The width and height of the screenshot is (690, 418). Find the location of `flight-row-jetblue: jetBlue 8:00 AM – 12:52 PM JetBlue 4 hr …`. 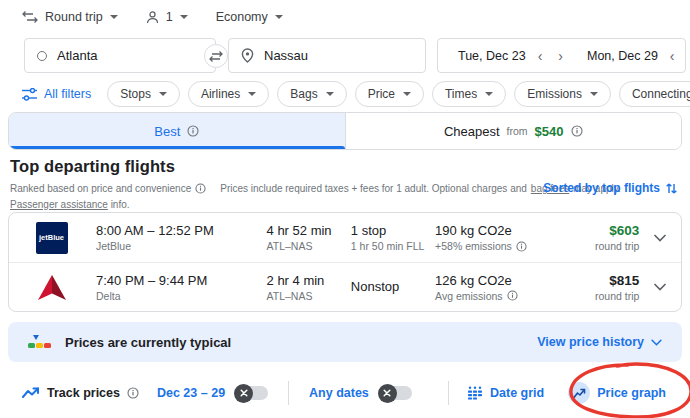

flight-row-jetblue: jetBlue 8:00 AM – 12:52 PM JetBlue 4 hr … is located at coordinates (345, 238).